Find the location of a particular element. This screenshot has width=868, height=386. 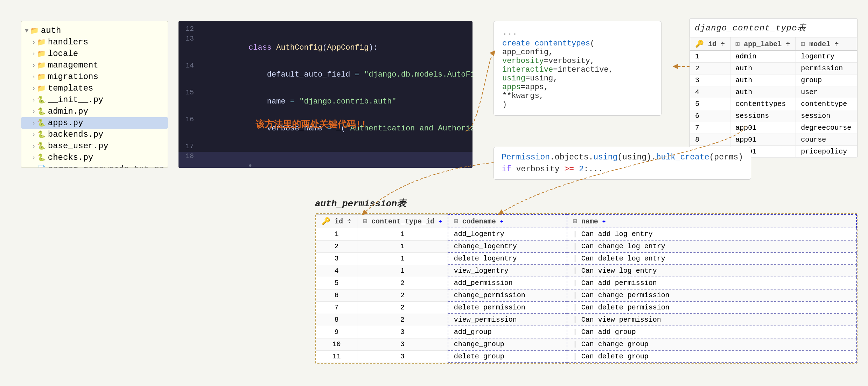

tree-label: __init__.py is located at coordinates (76, 100).